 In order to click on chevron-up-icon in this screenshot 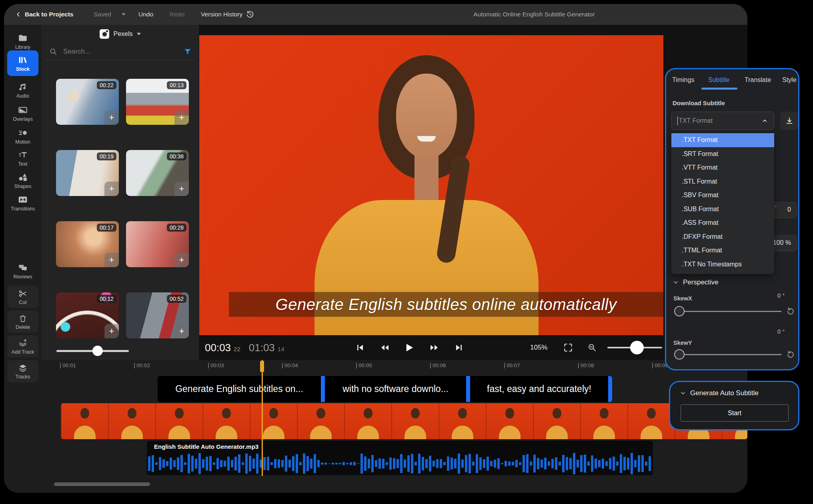, I will do `click(765, 121)`.